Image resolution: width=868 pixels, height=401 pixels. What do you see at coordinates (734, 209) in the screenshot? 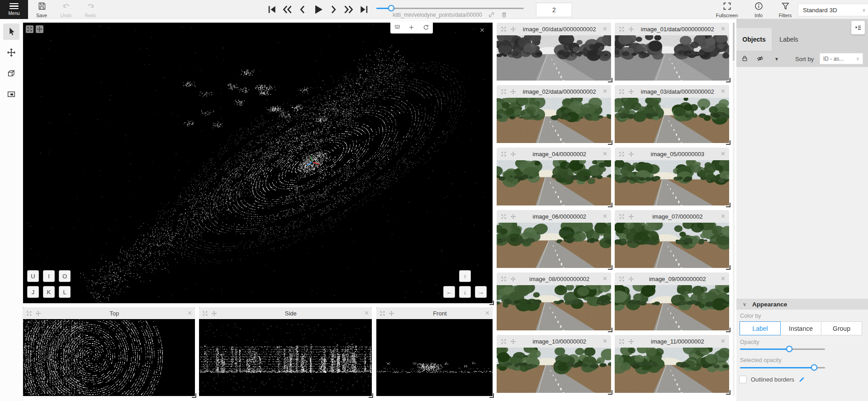
I see `gallery-scrollbar-track` at bounding box center [734, 209].